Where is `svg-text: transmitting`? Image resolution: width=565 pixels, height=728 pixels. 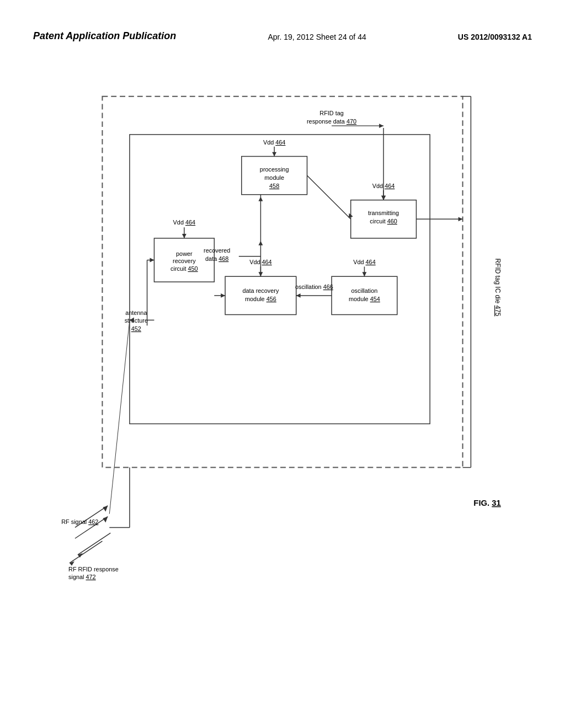 svg-text: transmitting is located at coordinates (383, 213).